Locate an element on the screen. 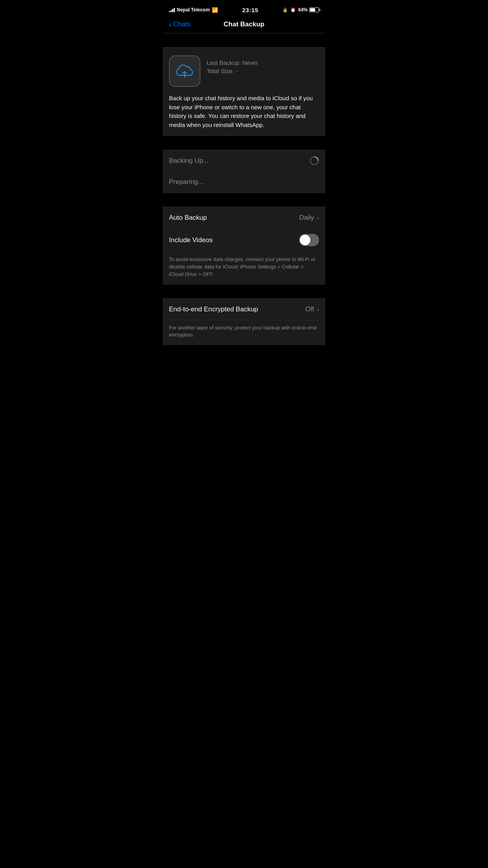  signal-icon is located at coordinates (172, 10).